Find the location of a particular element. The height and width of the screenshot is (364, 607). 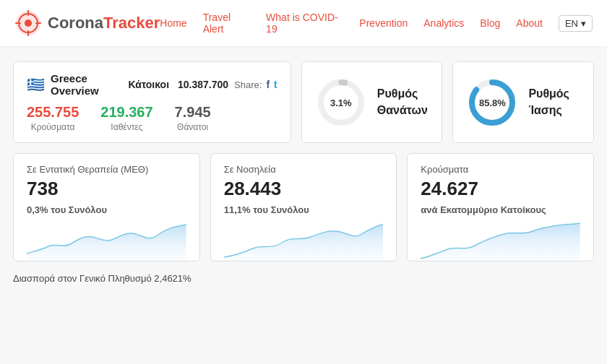

death-rate-card: 3.1% ΡυθμόςΘανάτων is located at coordinates (372, 103).